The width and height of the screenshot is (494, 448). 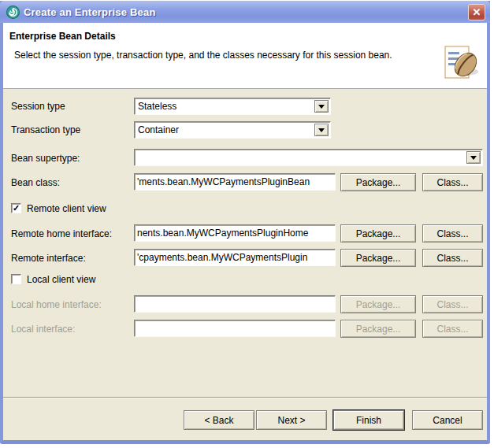 What do you see at coordinates (235, 304) in the screenshot?
I see `local-home-interface-input` at bounding box center [235, 304].